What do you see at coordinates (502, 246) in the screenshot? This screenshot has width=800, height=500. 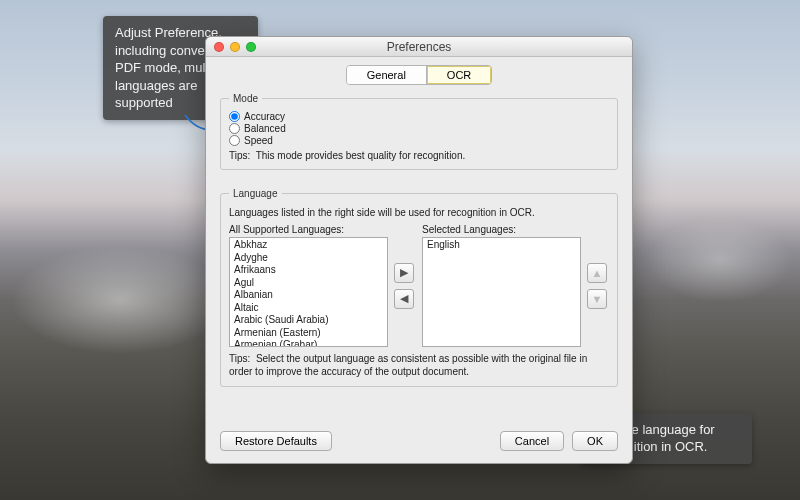 I see `list-item: English` at bounding box center [502, 246].